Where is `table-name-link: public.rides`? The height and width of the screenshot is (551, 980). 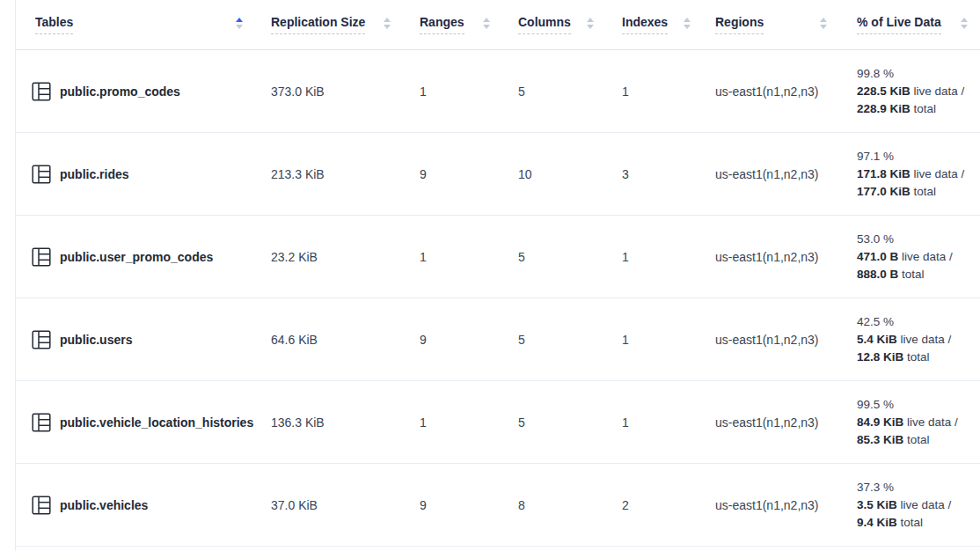
table-name-link: public.rides is located at coordinates (95, 174).